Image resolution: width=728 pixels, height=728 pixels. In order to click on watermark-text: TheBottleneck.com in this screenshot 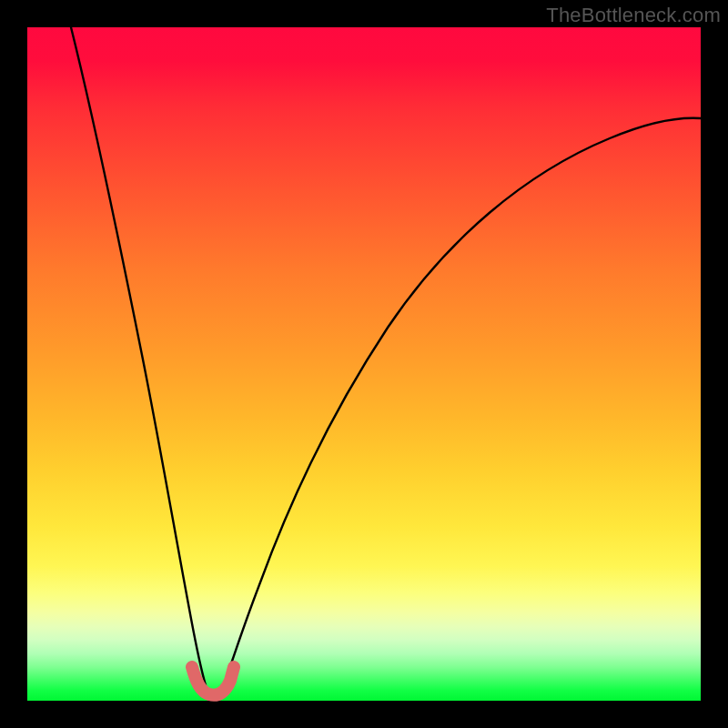, I will do `click(633, 15)`.